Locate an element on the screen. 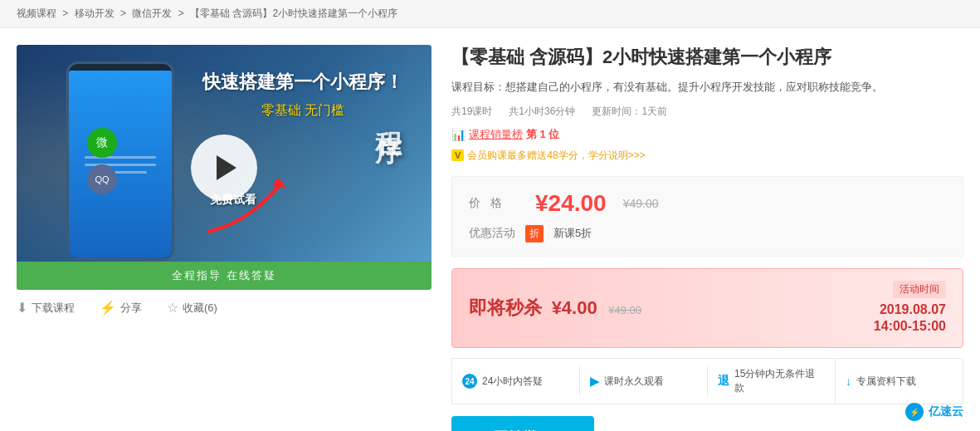  sep2: > is located at coordinates (124, 13).